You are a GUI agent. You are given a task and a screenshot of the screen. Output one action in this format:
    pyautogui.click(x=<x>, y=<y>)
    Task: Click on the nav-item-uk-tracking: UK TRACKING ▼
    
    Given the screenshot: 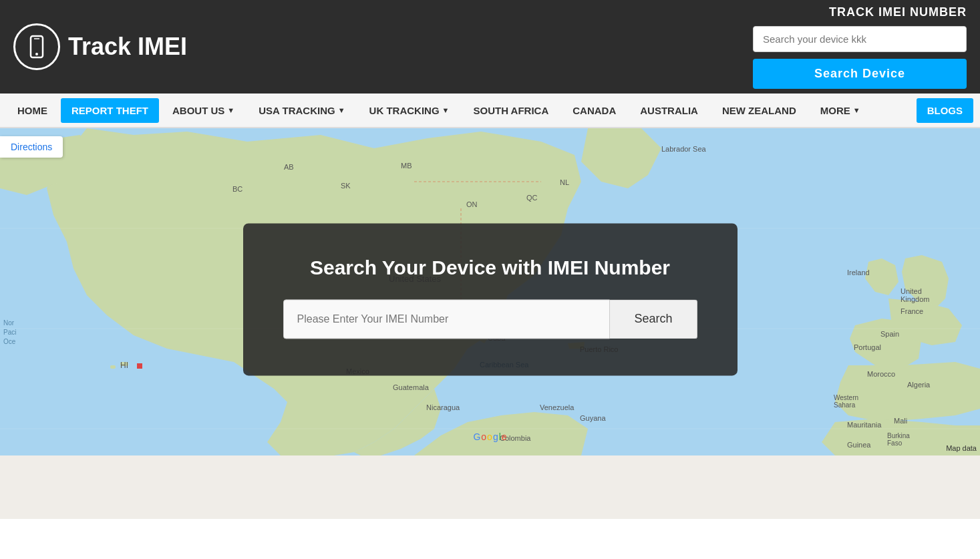 What is the action you would take?
    pyautogui.click(x=410, y=111)
    